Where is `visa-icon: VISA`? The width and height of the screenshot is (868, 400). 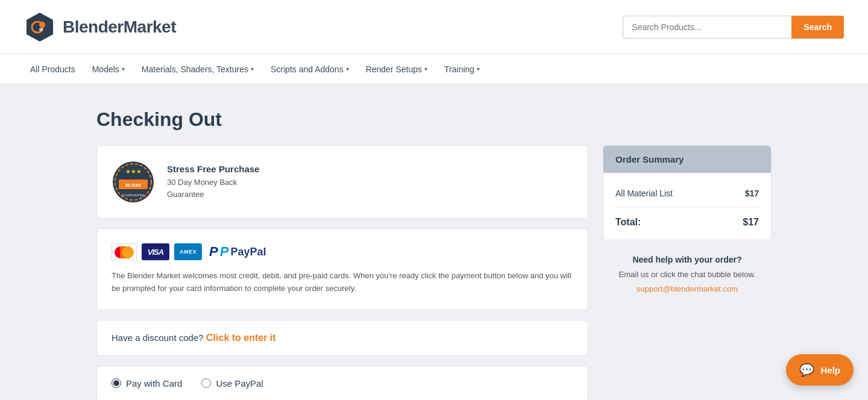 visa-icon: VISA is located at coordinates (156, 252).